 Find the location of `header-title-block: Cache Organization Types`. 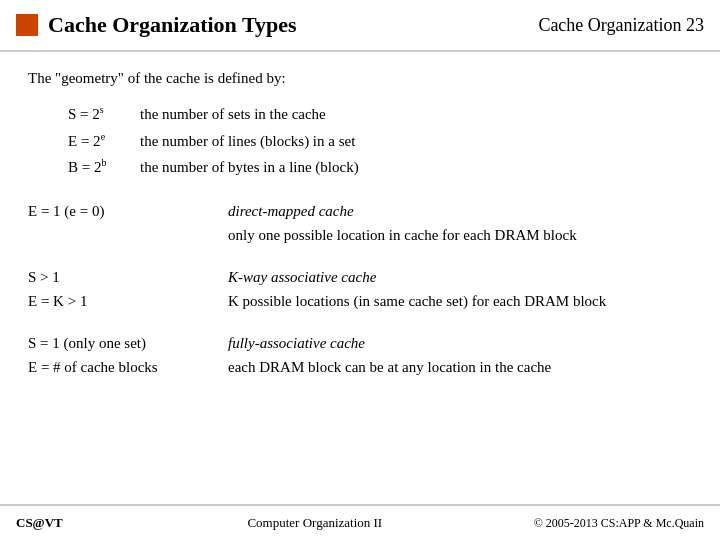

header-title-block: Cache Organization Types is located at coordinates (156, 25).